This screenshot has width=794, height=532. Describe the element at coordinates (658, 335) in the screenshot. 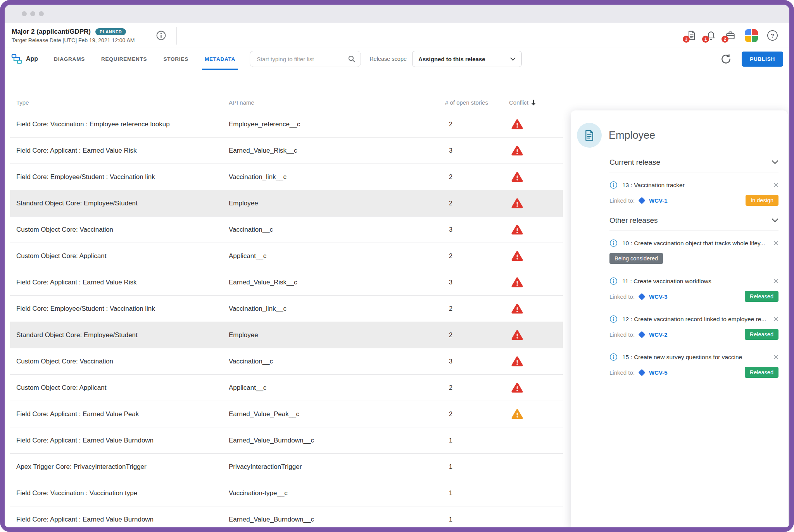

I see `linked-story-link: WCV-2` at that location.